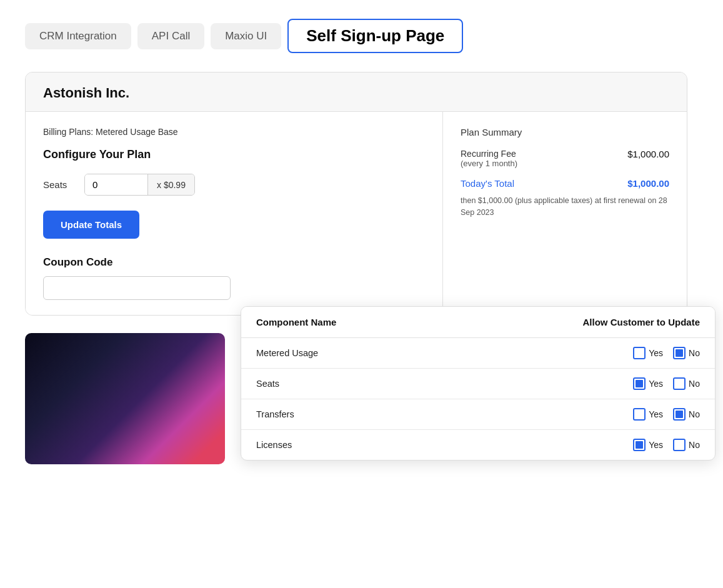 This screenshot has height=588, width=723. What do you see at coordinates (565, 159) in the screenshot?
I see `recurring-fee-row: Recurring Fee (every 1 month) $1,000.00` at bounding box center [565, 159].